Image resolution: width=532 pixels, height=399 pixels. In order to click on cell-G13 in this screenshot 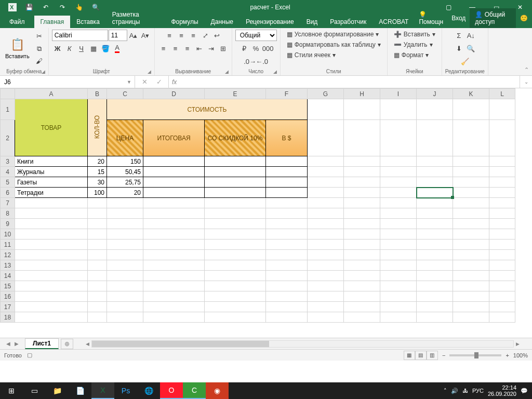, I will do `click(326, 265)`.